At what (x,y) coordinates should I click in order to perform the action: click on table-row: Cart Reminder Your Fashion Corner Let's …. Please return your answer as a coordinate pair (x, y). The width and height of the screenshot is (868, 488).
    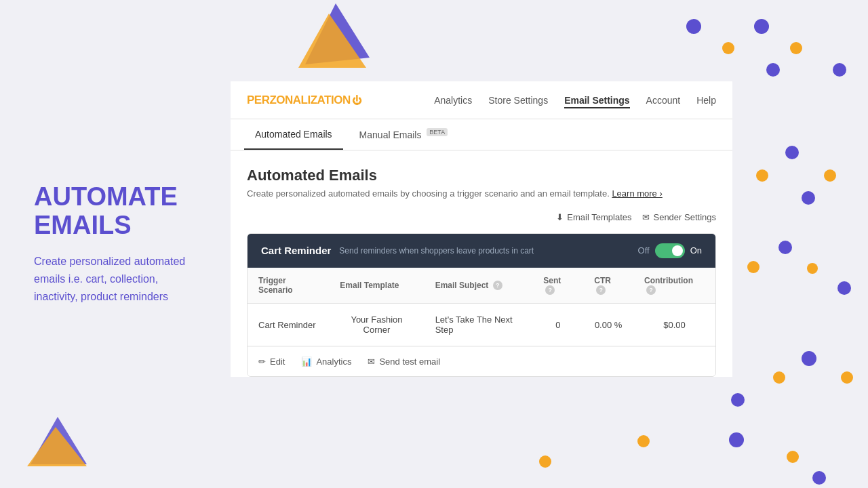
    Looking at the image, I should click on (481, 325).